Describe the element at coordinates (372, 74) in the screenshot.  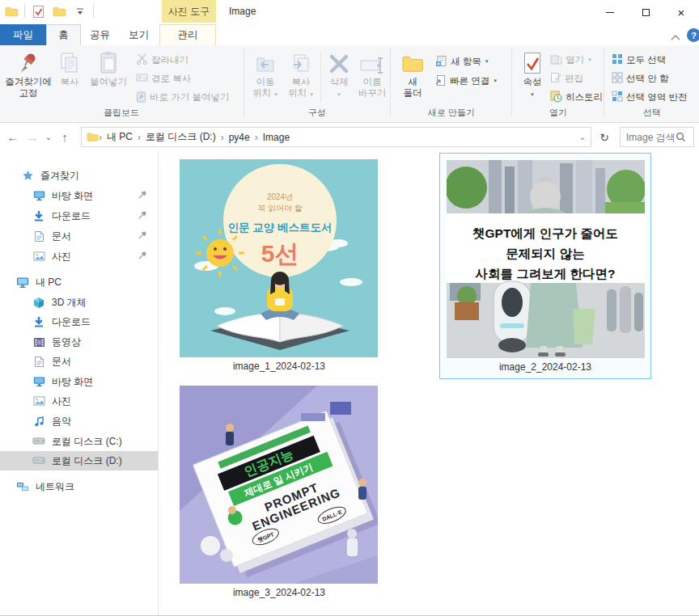
I see `rename-button: 이름바꾸기` at that location.